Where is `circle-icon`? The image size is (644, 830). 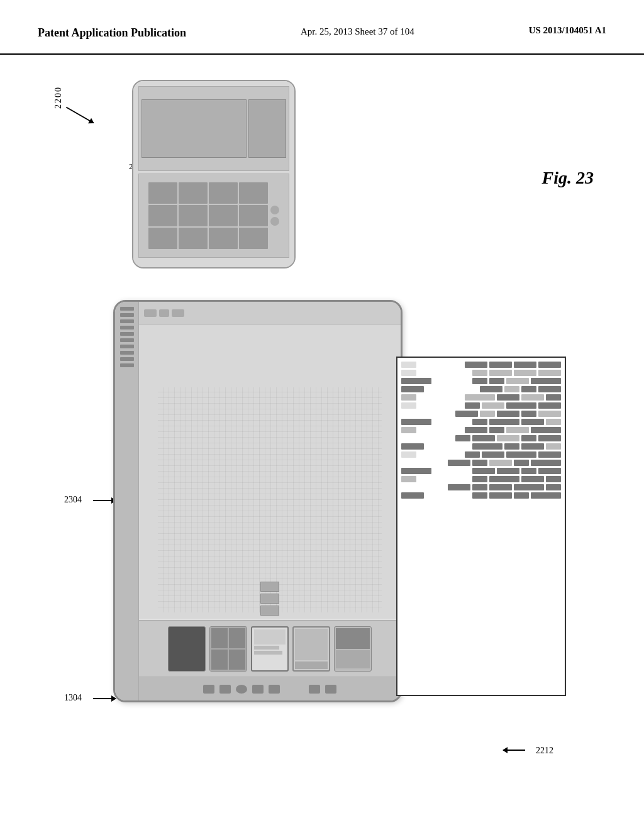
circle-icon is located at coordinates (275, 210).